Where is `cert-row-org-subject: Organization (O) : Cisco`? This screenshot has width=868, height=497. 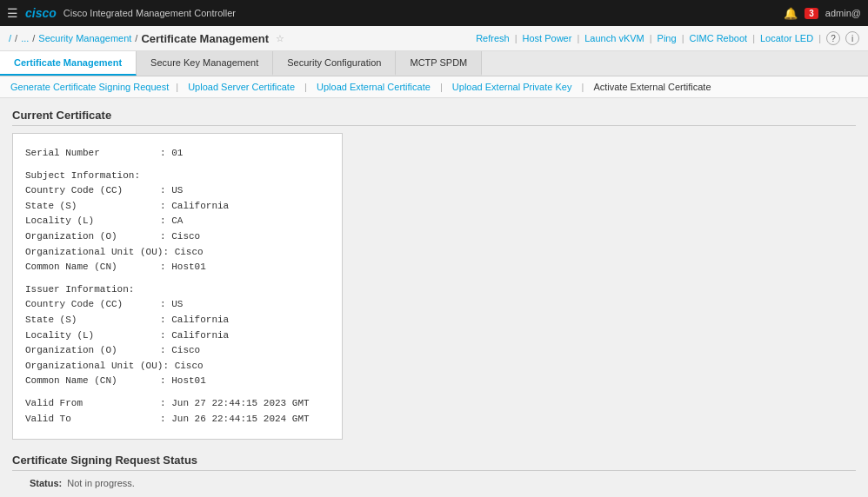
cert-row-org-subject: Organization (O) : Cisco is located at coordinates (177, 237).